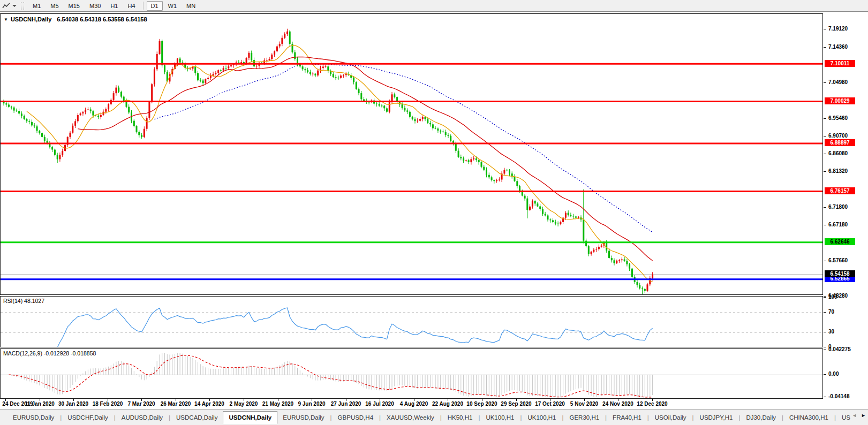 This screenshot has width=868, height=425. I want to click on date-label: 12 Dec 2020, so click(652, 404).